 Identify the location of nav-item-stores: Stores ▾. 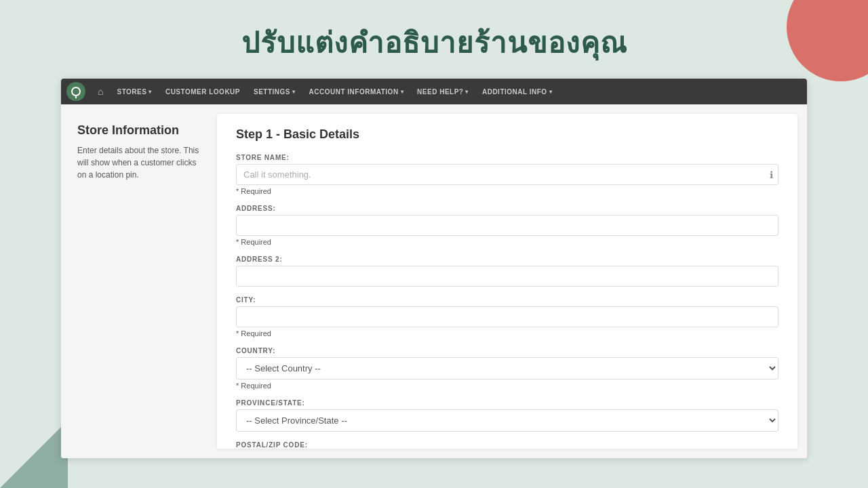
(134, 92).